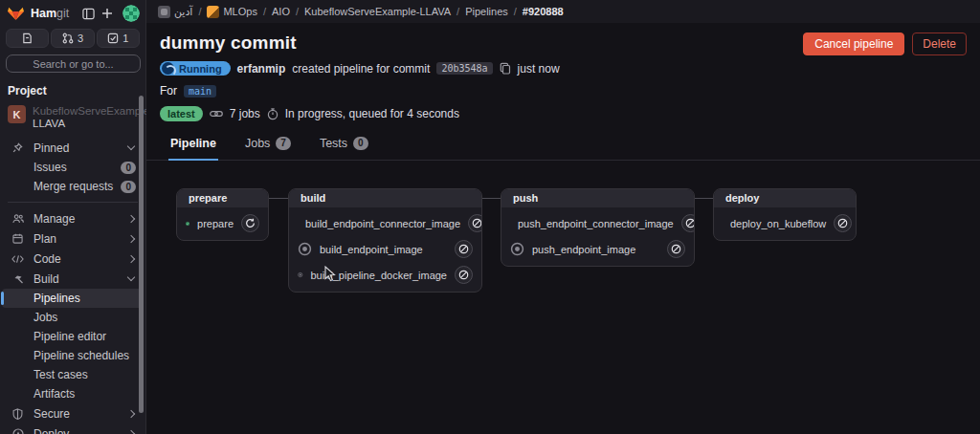 The width and height of the screenshot is (980, 434). Describe the element at coordinates (193, 147) in the screenshot. I see `tab-pipeline: Pipeline` at that location.